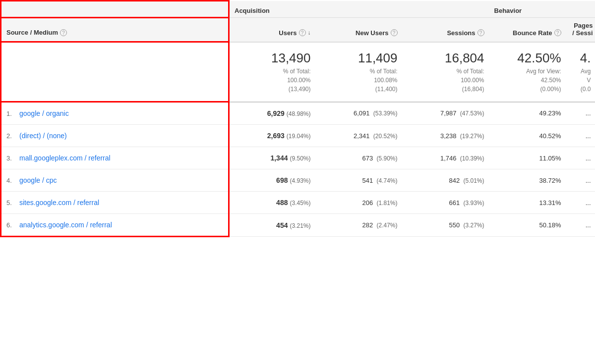  What do you see at coordinates (472, 158) in the screenshot?
I see `sessions-pct: (10.39%)` at bounding box center [472, 158].